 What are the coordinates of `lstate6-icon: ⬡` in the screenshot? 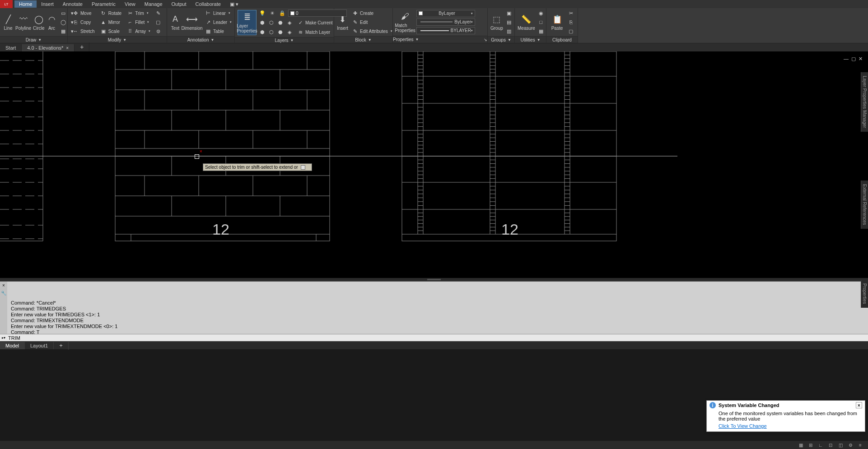 It's located at (271, 32).